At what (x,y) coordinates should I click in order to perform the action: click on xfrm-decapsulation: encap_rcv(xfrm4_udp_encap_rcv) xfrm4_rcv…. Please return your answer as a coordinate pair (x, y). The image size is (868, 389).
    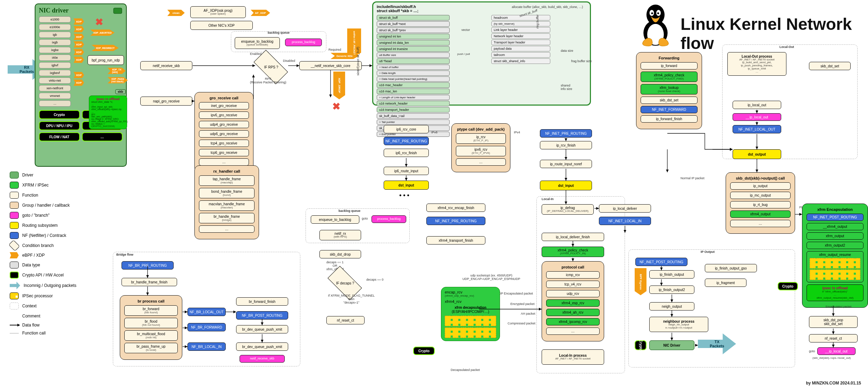
    Looking at the image, I should click on (470, 314).